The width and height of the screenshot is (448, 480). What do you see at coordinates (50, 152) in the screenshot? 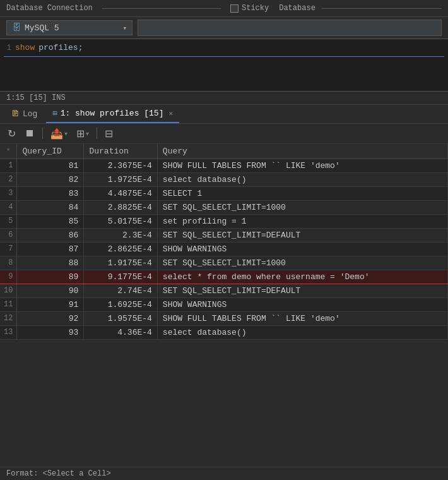
I see `col-header-queryid: Query_ID` at bounding box center [50, 152].